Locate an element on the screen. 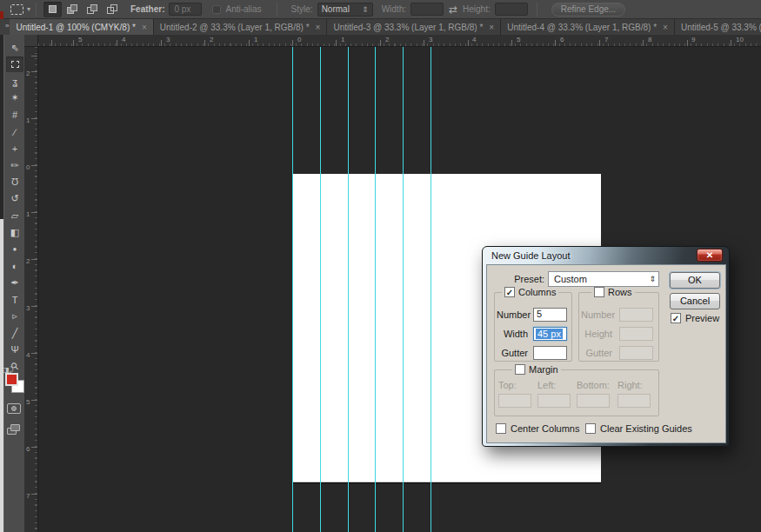 The image size is (761, 532). columns-legend: ✓ Columns is located at coordinates (531, 292).